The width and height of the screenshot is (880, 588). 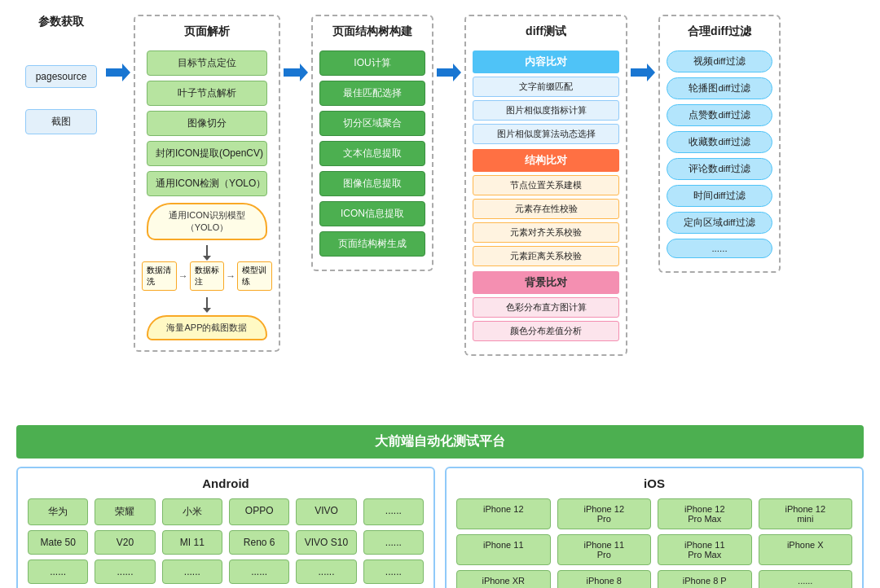 What do you see at coordinates (546, 331) in the screenshot?
I see `diff-bg-1: 颜色分布差值分析` at bounding box center [546, 331].